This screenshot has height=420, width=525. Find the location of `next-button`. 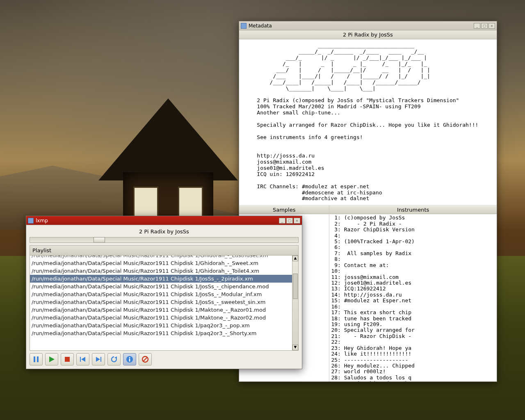

next-button is located at coordinates (98, 359).